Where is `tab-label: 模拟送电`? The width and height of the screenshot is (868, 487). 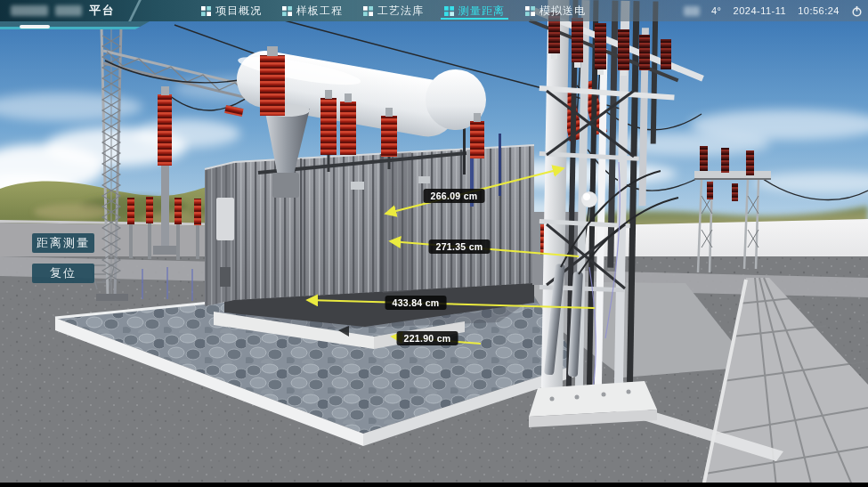 tab-label: 模拟送电 is located at coordinates (563, 11).